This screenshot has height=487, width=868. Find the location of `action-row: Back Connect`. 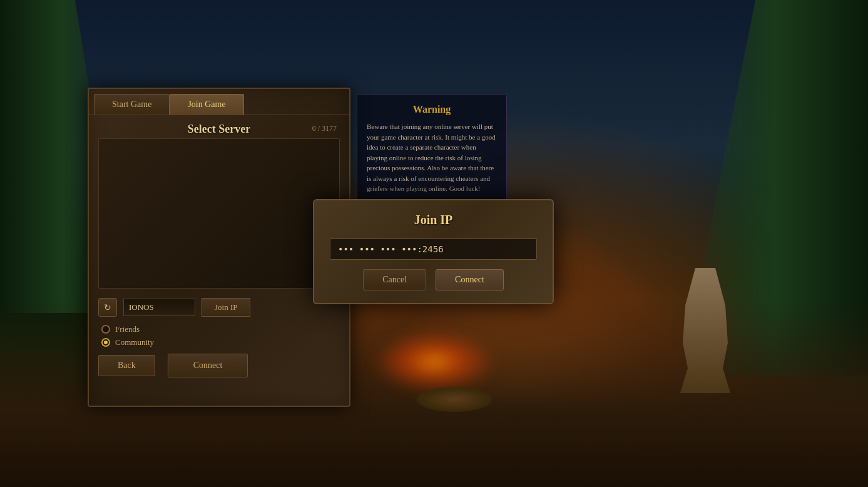

action-row: Back Connect is located at coordinates (219, 366).